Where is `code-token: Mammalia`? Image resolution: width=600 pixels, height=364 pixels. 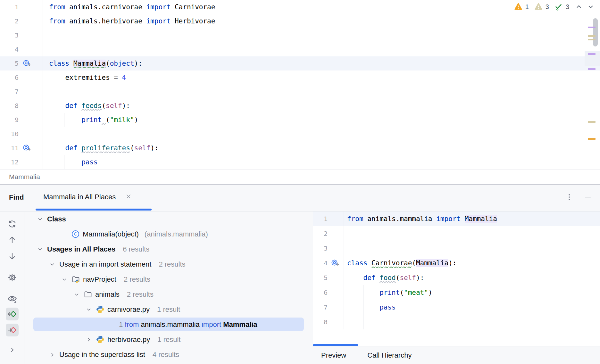
code-token: Mammalia is located at coordinates (481, 219).